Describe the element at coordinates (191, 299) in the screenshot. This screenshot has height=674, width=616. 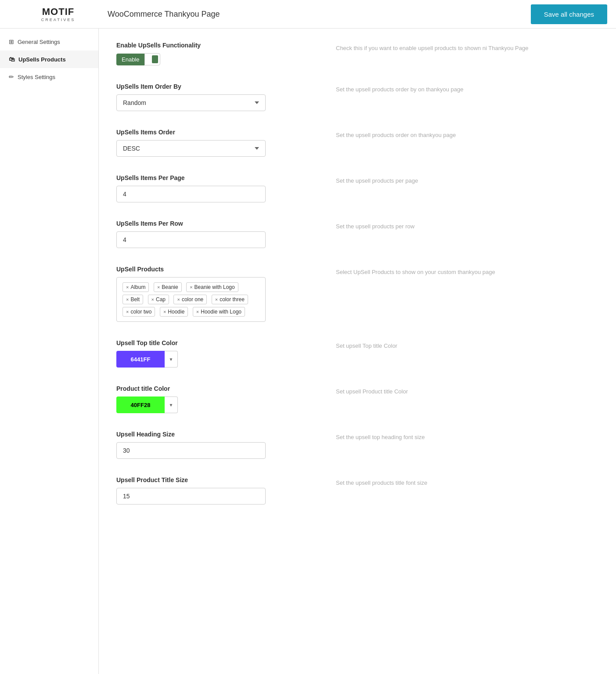
I see `tags-container: ×Album ×Beanie ×Beanie with Logo ×Belt ×…` at that location.